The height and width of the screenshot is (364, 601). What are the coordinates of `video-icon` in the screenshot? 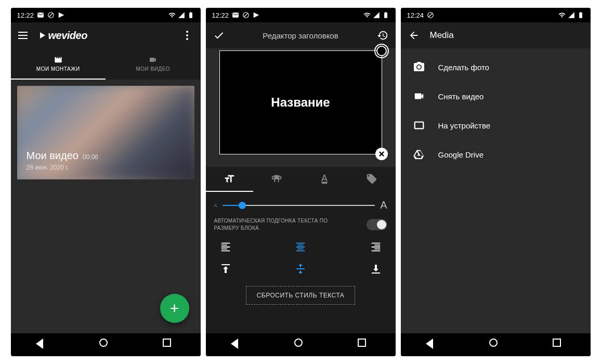 It's located at (419, 96).